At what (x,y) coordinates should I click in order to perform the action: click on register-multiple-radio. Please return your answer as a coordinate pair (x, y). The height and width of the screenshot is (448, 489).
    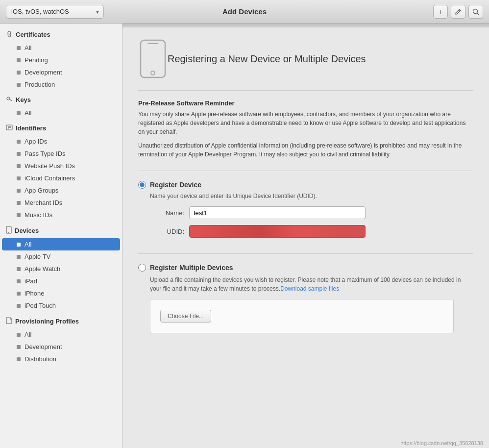
    Looking at the image, I should click on (142, 268).